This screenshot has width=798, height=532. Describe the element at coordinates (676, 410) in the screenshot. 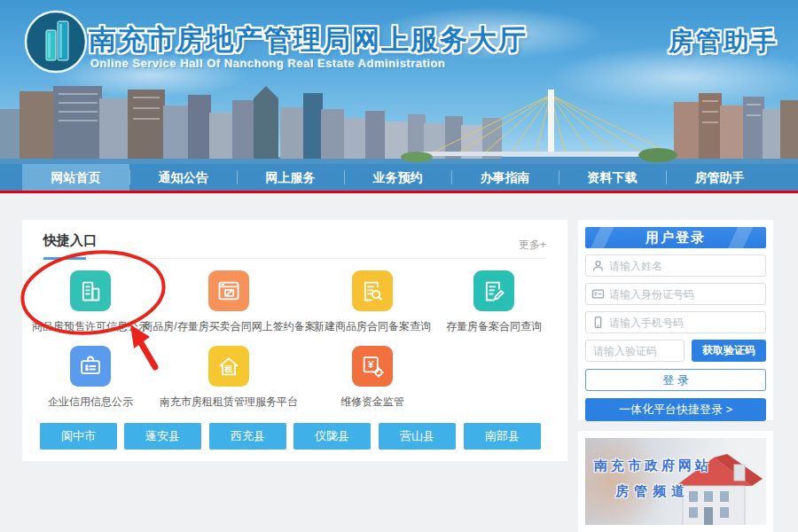

I see `integrated-platform-quick-login-button: 一体化平台快捷登录 >` at that location.